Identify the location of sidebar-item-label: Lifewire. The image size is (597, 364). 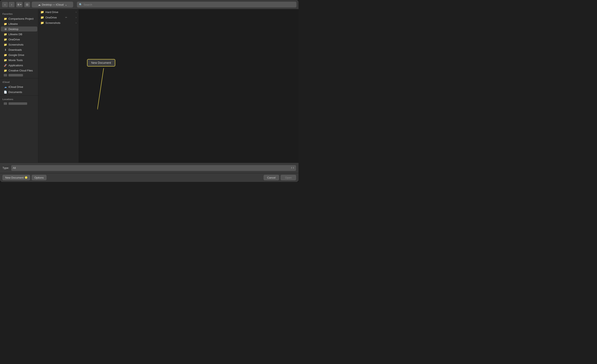
(13, 24).